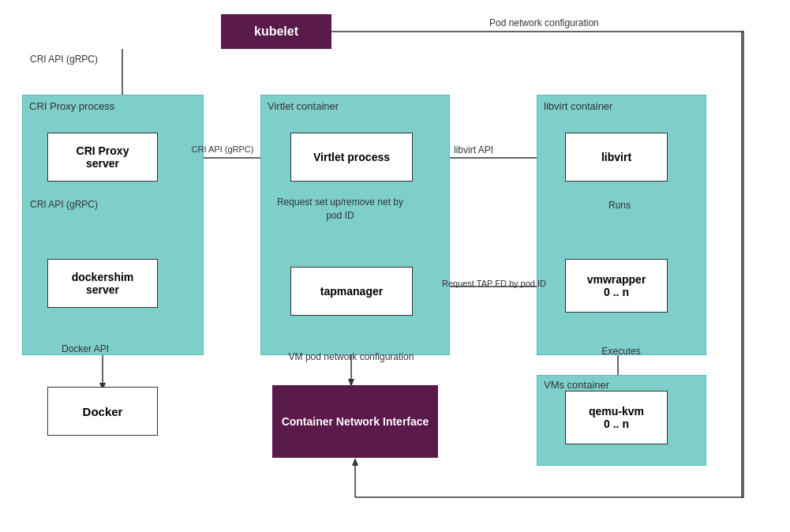 The width and height of the screenshot is (790, 532). Describe the element at coordinates (352, 157) in the screenshot. I see `virtlet-process-label: Virtlet process` at that location.